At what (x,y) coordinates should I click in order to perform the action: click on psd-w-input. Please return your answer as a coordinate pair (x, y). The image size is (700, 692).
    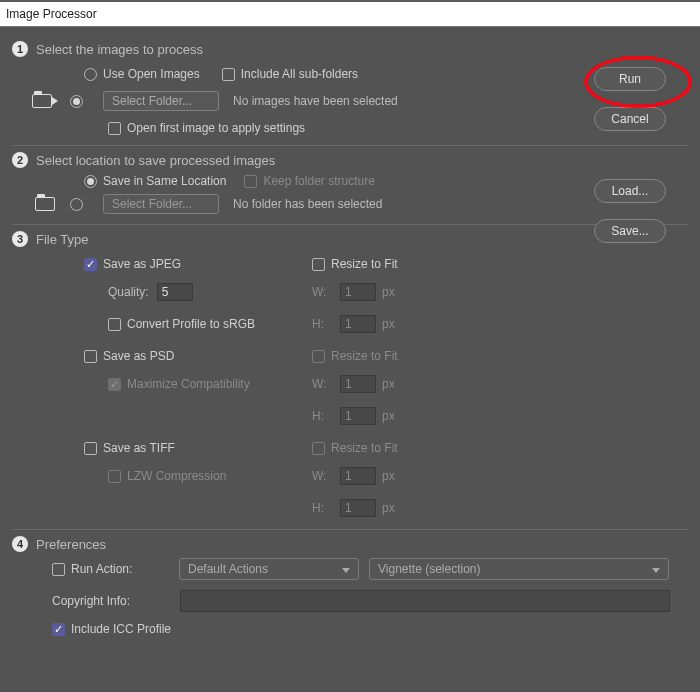
    Looking at the image, I should click on (358, 384).